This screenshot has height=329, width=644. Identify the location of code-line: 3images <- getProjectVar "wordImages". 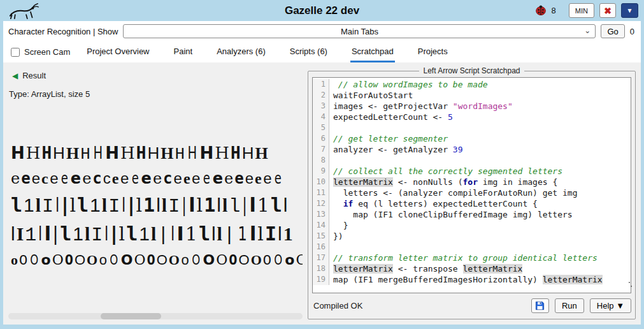
(471, 106).